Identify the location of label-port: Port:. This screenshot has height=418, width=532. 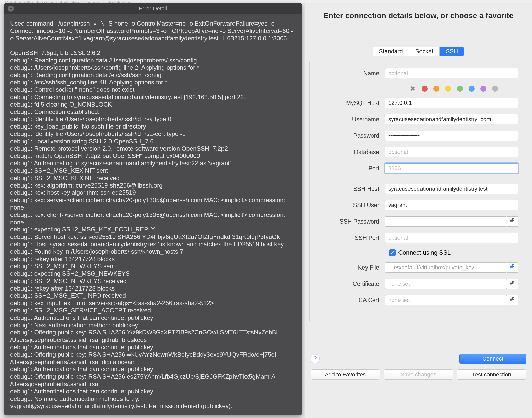
(352, 169).